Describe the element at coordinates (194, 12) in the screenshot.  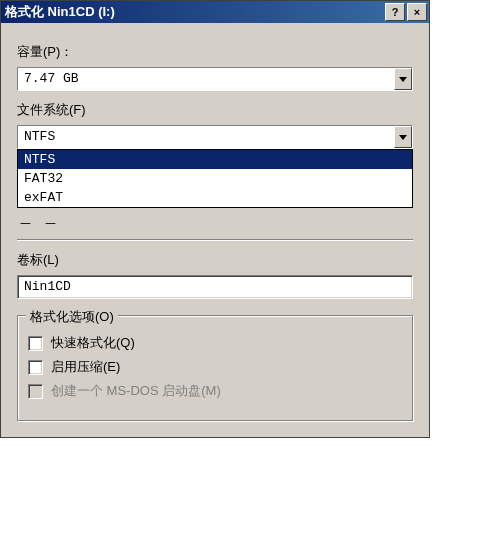
I see `titlebar-text: 格式化 Nin1CD (I:)` at that location.